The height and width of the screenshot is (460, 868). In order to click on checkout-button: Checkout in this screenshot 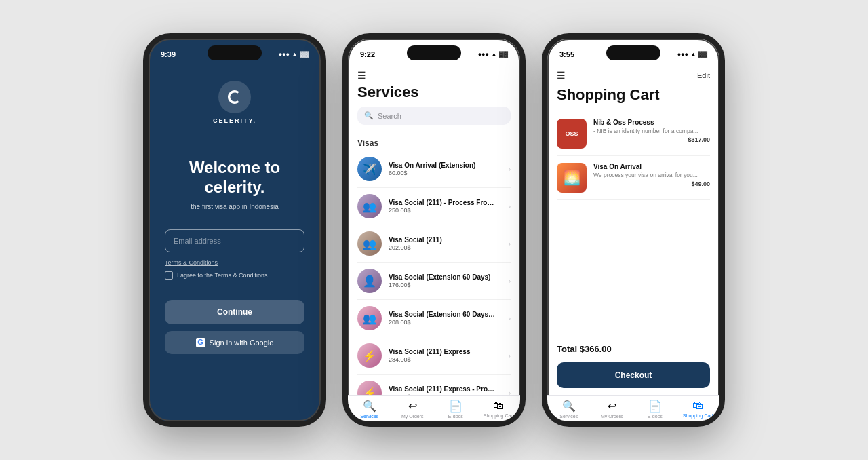, I will do `click(633, 375)`.